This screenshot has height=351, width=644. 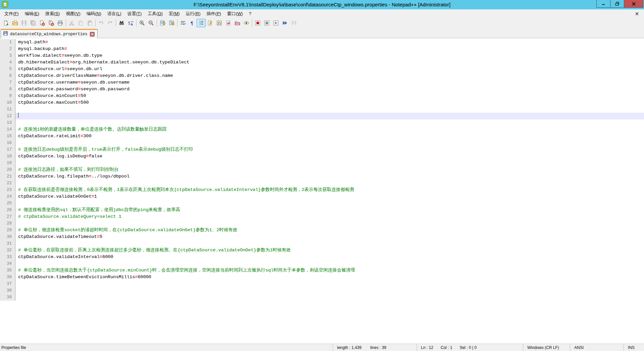 I want to click on editor-line: 37, so click(x=322, y=284).